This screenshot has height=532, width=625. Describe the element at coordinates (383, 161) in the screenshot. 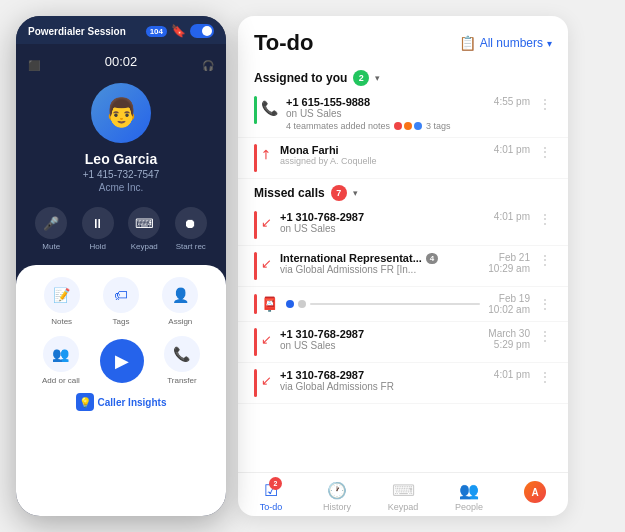

I see `item2-assign: assigned by A. Coquelle` at that location.